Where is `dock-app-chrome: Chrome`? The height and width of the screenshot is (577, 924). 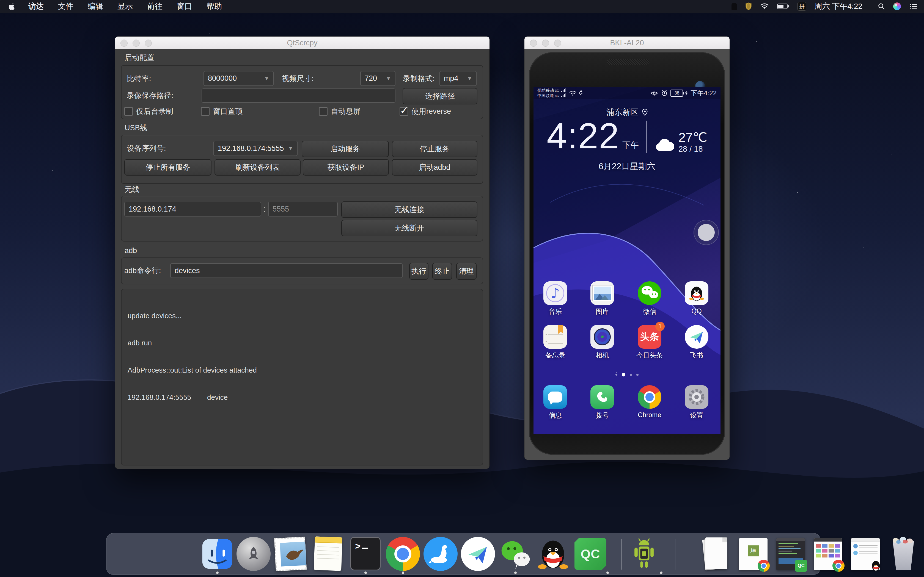
dock-app-chrome: Chrome is located at coordinates (650, 402).